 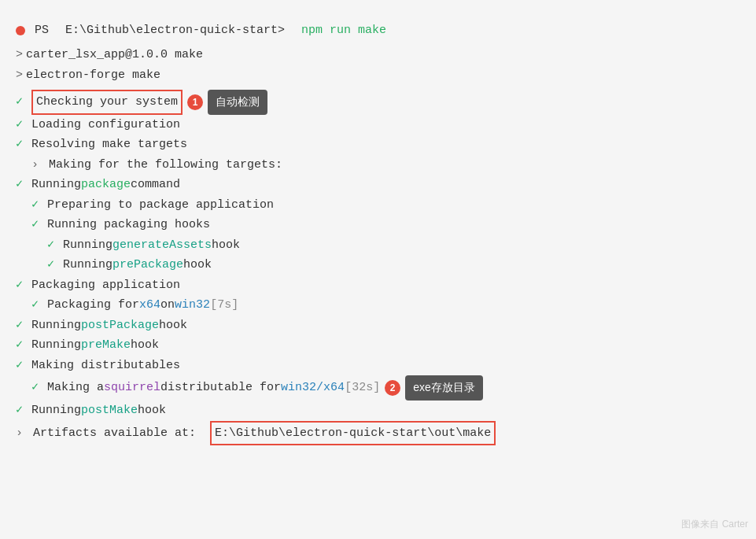 I want to click on line-packaging-app-text: Packaging application, so click(x=105, y=286).